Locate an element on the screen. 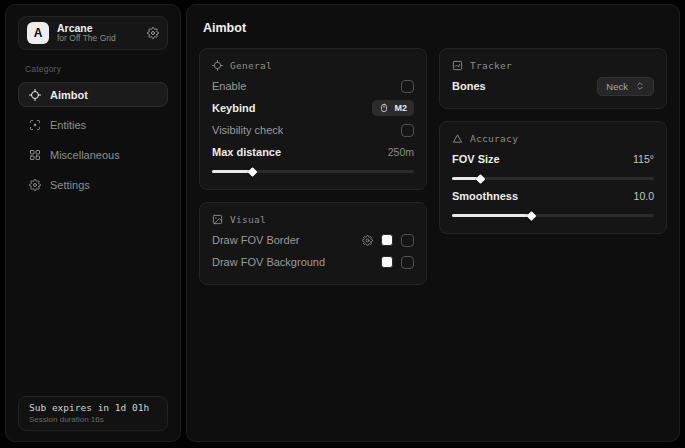 Image resolution: width=685 pixels, height=448 pixels. max-distance-slider is located at coordinates (313, 172).